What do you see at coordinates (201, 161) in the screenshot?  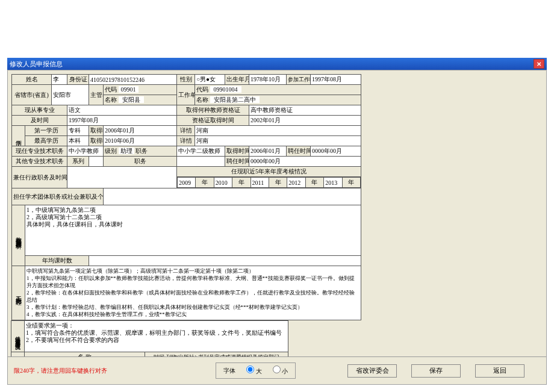 I see `otherjob-post` at bounding box center [201, 161].